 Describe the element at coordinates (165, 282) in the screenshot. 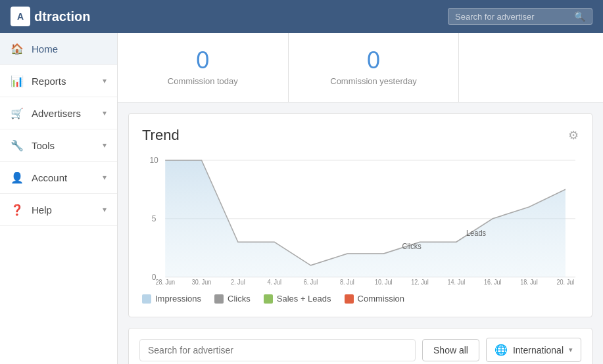

I see `svg-text: 28. Jun` at that location.